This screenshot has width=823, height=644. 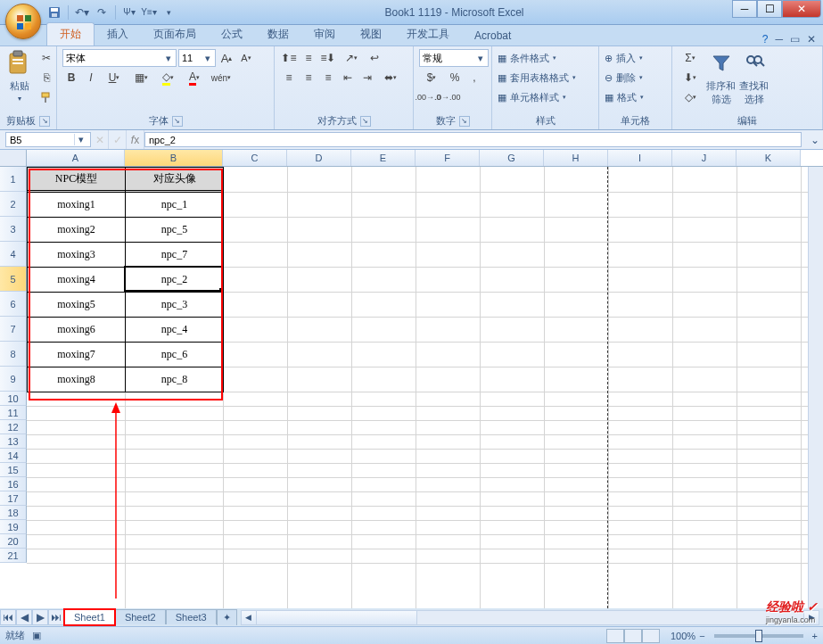 What do you see at coordinates (765, 39) in the screenshot?
I see `help-icon: ?` at bounding box center [765, 39].